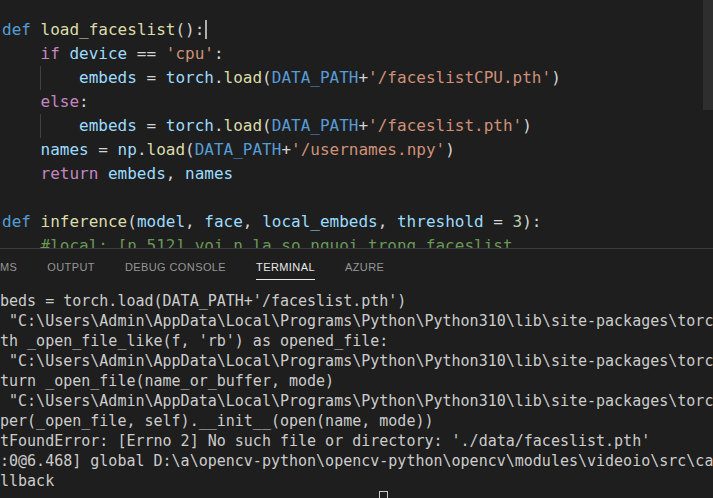 The image size is (713, 498). Describe the element at coordinates (440, 222) in the screenshot. I see `code-token-var: threshold` at that location.